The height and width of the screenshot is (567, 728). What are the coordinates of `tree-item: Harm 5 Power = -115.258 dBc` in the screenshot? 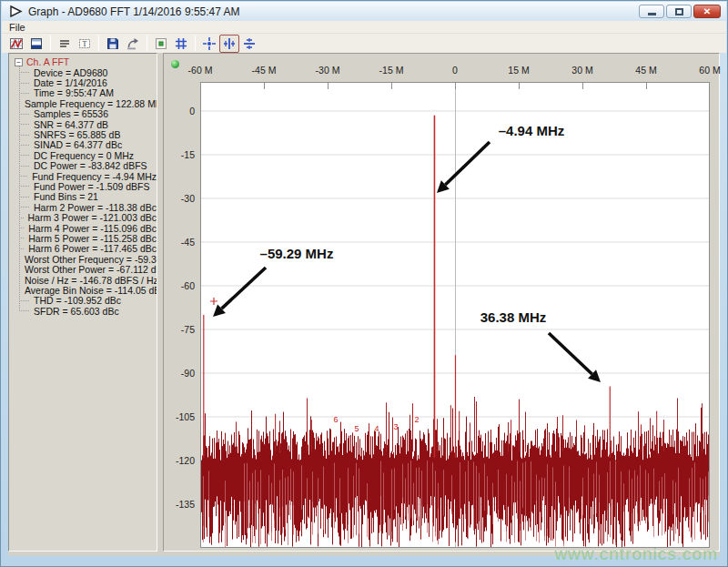 It's located at (86, 238).